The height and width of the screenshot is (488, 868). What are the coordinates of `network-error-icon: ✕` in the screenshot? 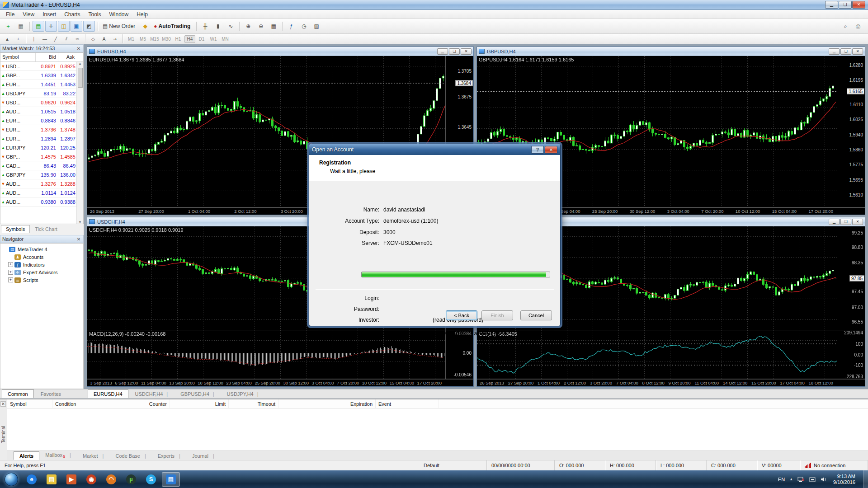 It's located at (801, 479).